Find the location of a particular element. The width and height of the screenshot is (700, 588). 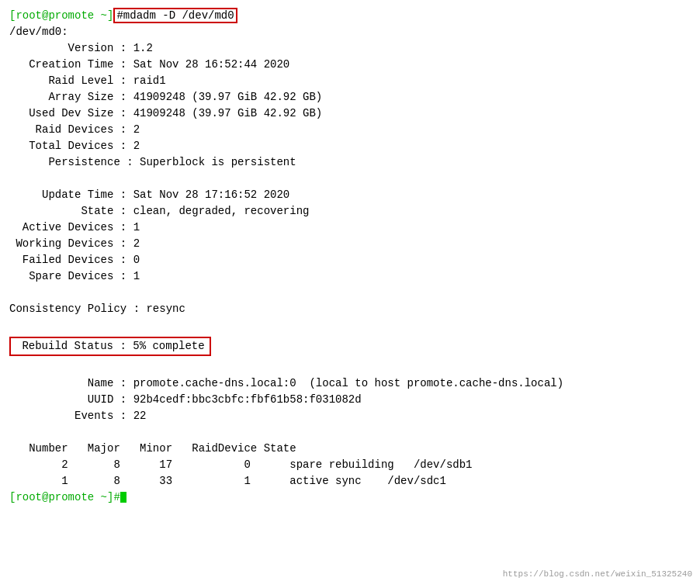

active-devices-line: Active Devices : 1 is located at coordinates (350, 228).